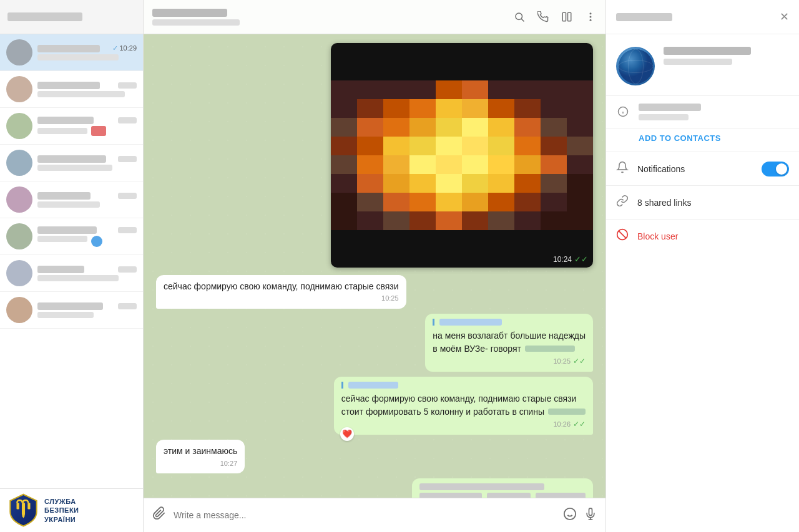 This screenshot has width=799, height=532. I want to click on message-time-1: 10:25, so click(390, 299).